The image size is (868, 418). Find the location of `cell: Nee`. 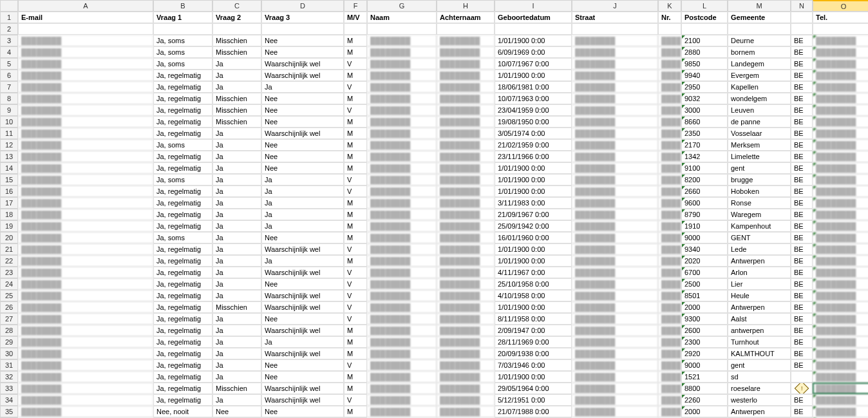

cell: Nee is located at coordinates (303, 377).